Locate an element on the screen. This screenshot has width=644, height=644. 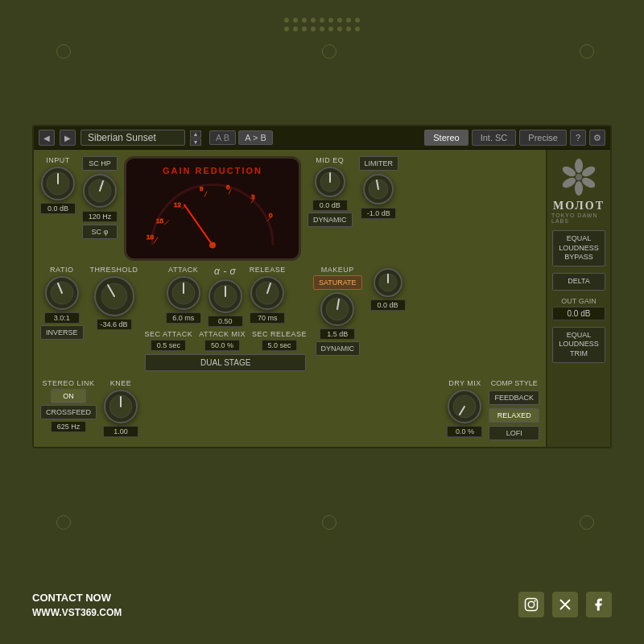
sc-hp-section: SC HP 120 Hz SC φ is located at coordinates (100, 198).